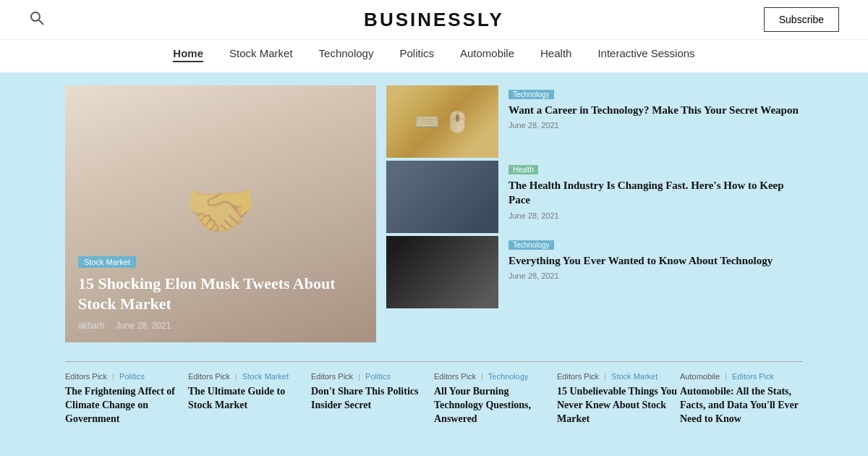 The image size is (868, 456). I want to click on bottom-card-meta-0: Editors Pick | Politics, so click(127, 376).